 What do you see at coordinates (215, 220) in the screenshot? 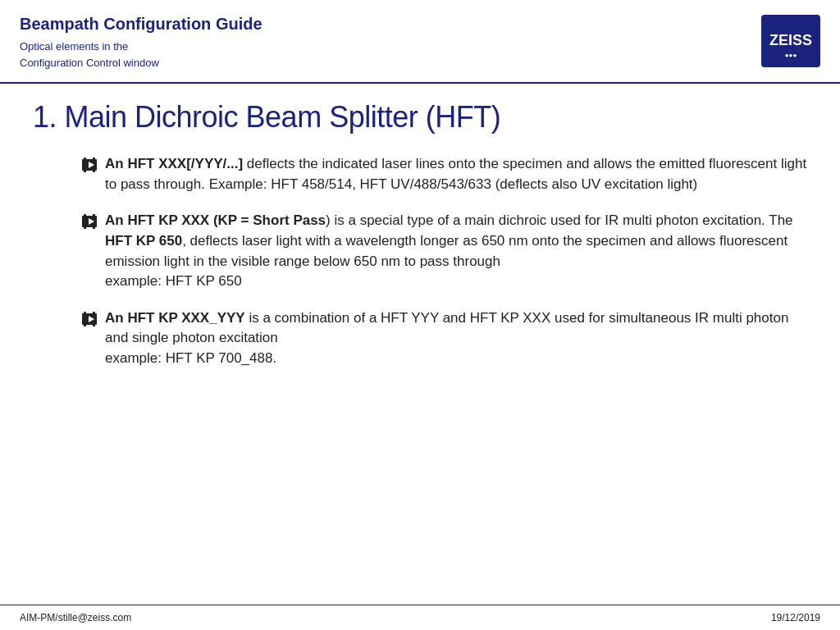
I see `bullet-bold-2a: An HFT KP XXX (KP = Short Pass` at bounding box center [215, 220].